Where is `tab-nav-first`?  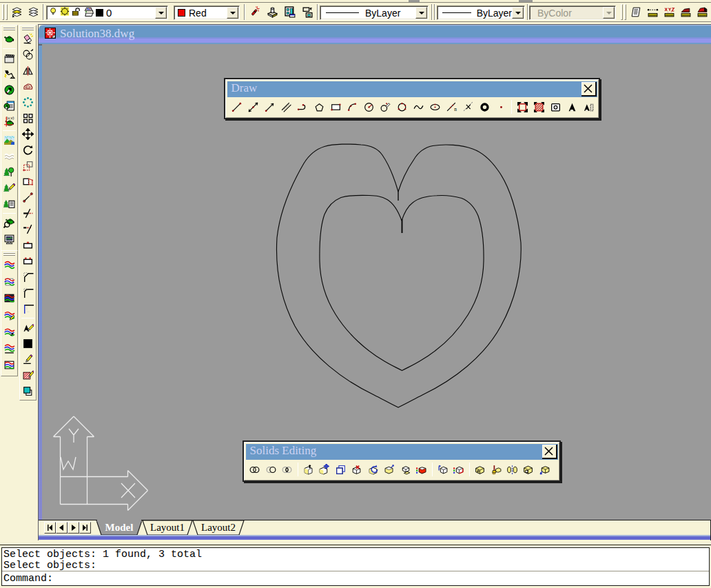 tab-nav-first is located at coordinates (50, 528).